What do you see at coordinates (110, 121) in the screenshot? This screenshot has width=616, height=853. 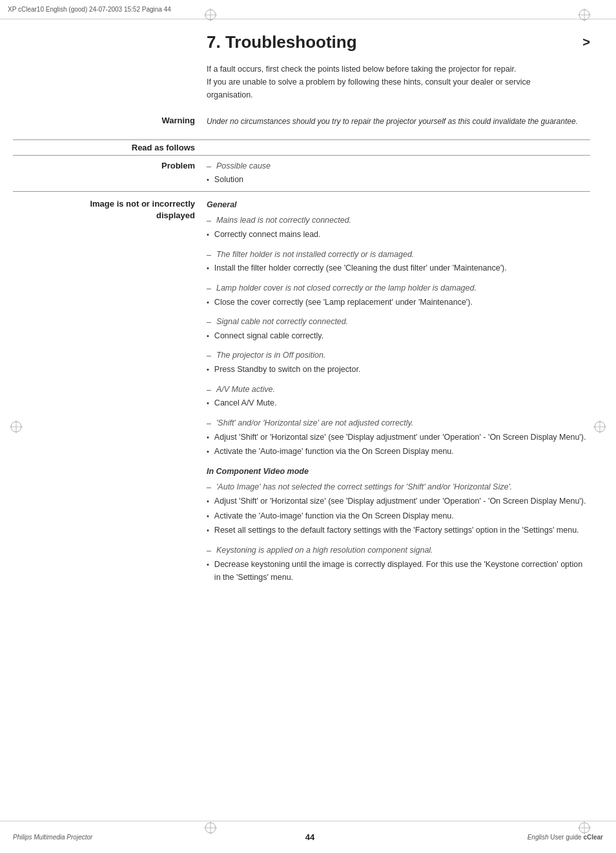 I see `warning-label: Warning` at bounding box center [110, 121].